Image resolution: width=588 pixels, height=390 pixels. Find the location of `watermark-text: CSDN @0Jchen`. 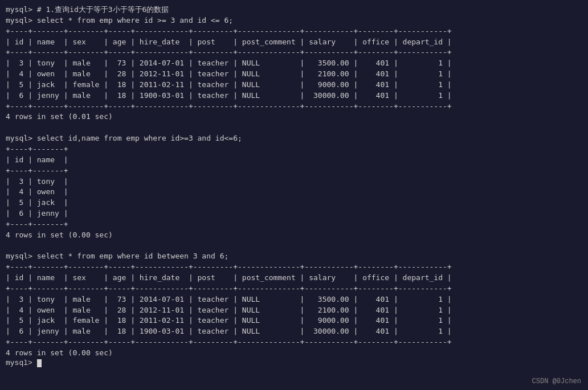

watermark-text: CSDN @0Jchen is located at coordinates (557, 381).